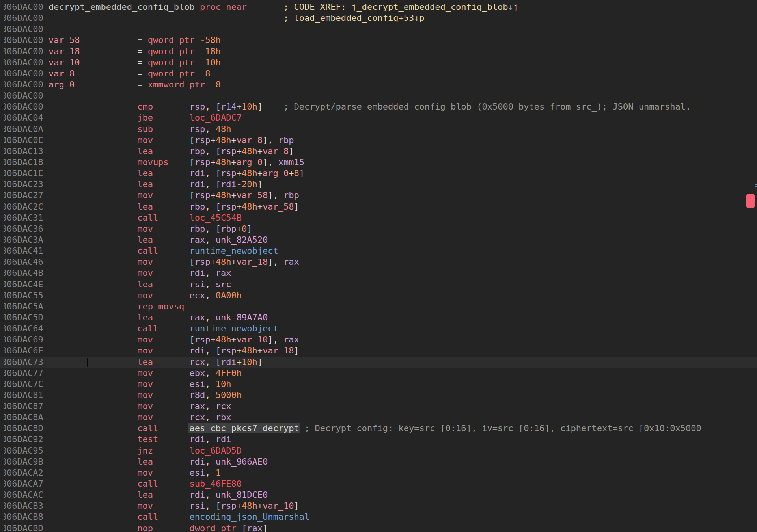 The image size is (757, 532). What do you see at coordinates (378, 240) in the screenshot?
I see `asm-line: 006DAC3A lea rax, unk_82A520` at bounding box center [378, 240].